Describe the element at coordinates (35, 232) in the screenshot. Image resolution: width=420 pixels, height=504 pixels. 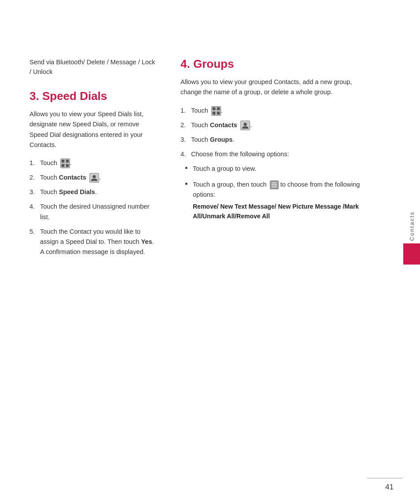
I see `step-number: 5.` at that location.